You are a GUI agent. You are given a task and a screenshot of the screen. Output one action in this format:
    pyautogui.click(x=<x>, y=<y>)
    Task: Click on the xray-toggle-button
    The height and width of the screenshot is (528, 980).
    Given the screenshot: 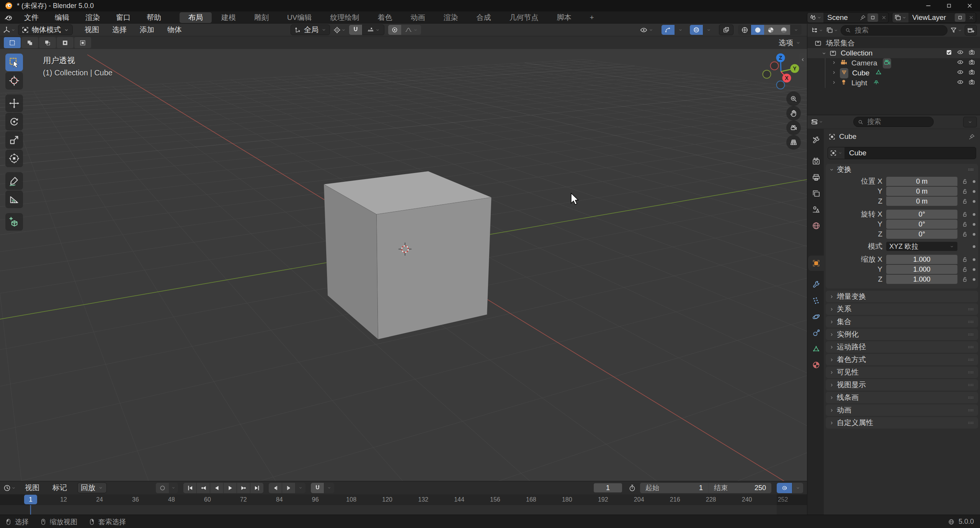 What is the action you would take?
    pyautogui.click(x=726, y=30)
    